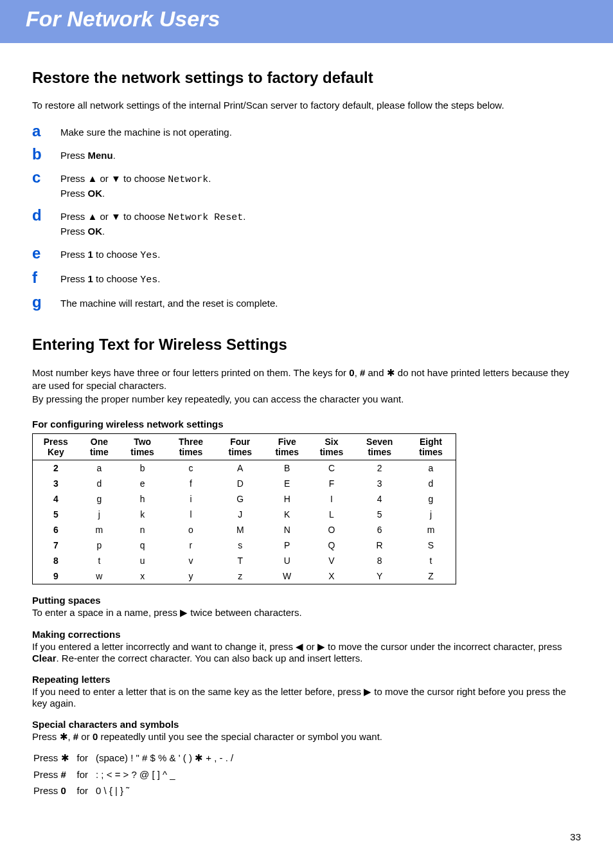  Describe the element at coordinates (191, 561) in the screenshot. I see `table-cell: v` at that location.